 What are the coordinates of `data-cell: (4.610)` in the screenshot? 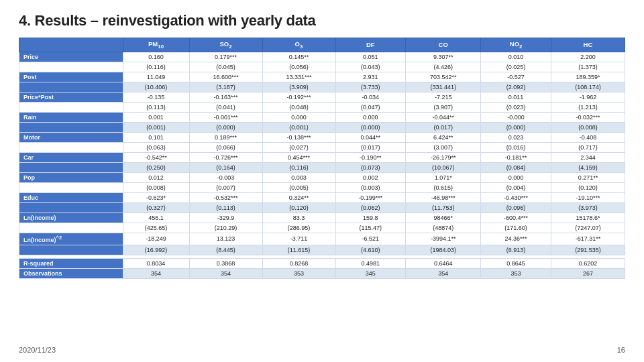 It's located at (370, 249).